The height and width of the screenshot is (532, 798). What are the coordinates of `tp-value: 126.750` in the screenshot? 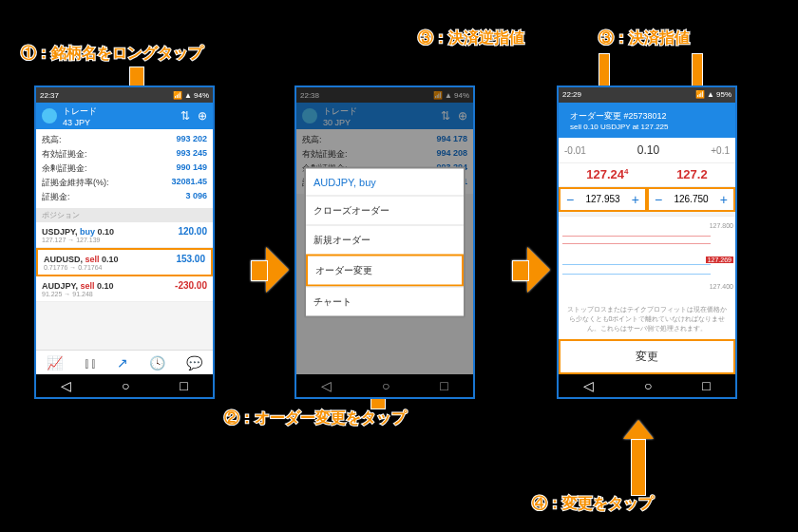 It's located at (692, 200).